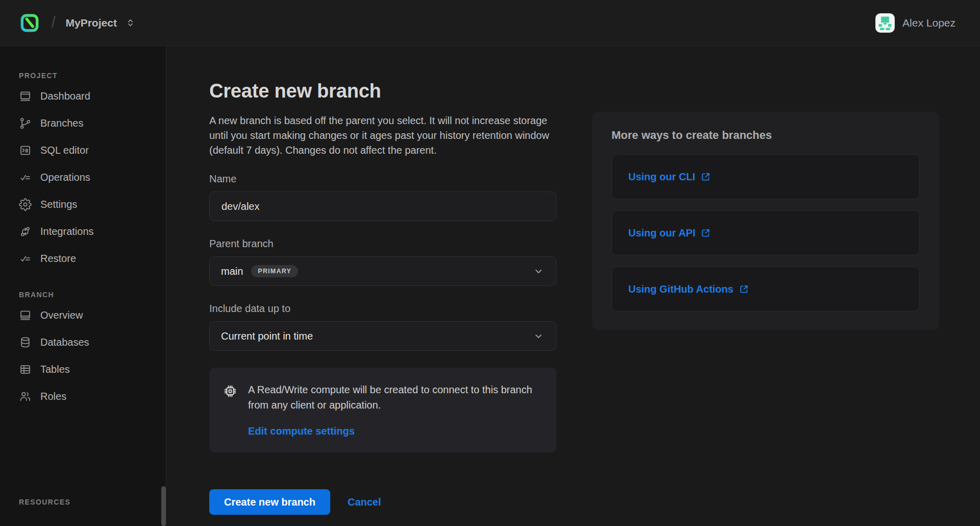 Image resolution: width=980 pixels, height=526 pixels. Describe the element at coordinates (383, 308) in the screenshot. I see `include-data-label: Include data up to` at that location.